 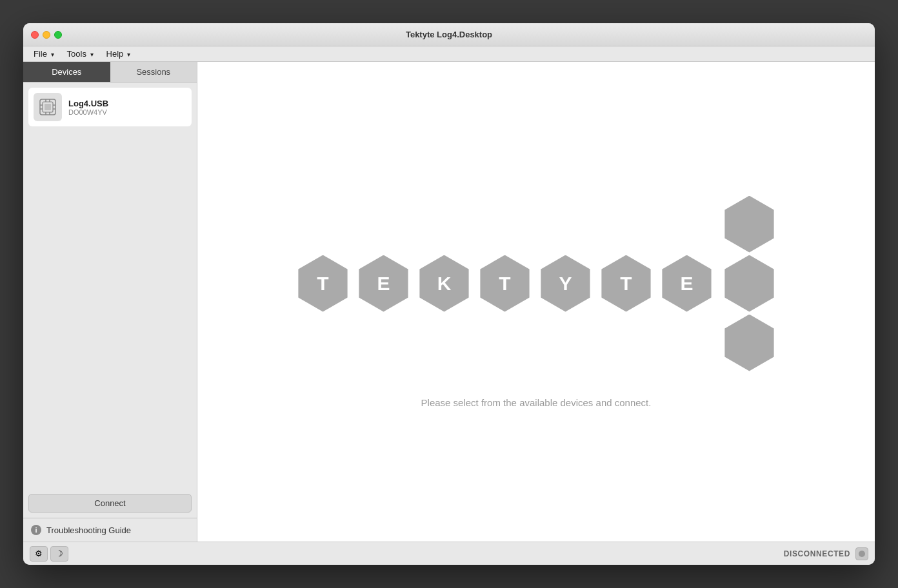 What do you see at coordinates (449, 553) in the screenshot?
I see `status-bar: ⚙ ☽ DISCONNECTED` at bounding box center [449, 553].